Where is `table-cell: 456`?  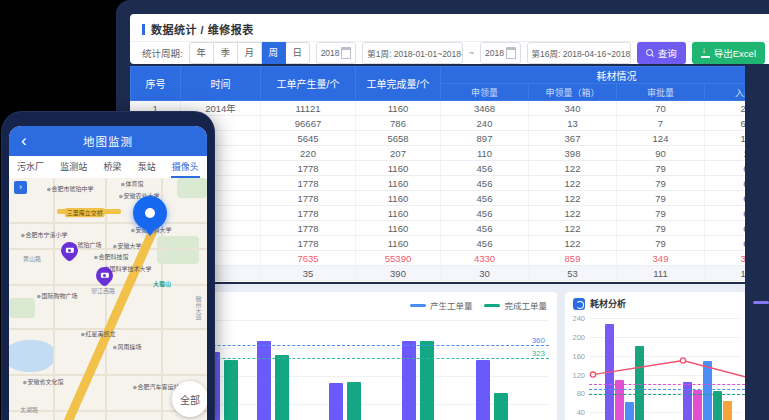 table-cell: 456 is located at coordinates (485, 244).